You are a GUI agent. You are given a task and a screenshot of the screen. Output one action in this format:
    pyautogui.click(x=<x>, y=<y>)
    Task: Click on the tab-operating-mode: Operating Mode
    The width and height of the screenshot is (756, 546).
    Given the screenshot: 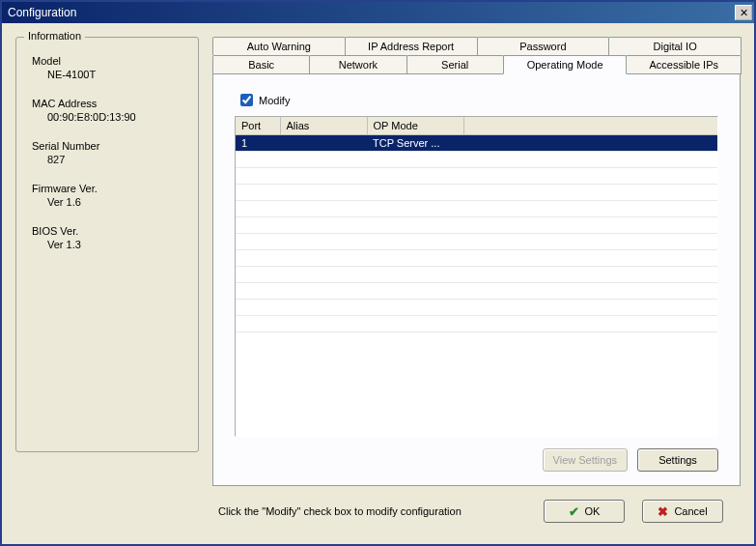 What is the action you would take?
    pyautogui.click(x=566, y=65)
    